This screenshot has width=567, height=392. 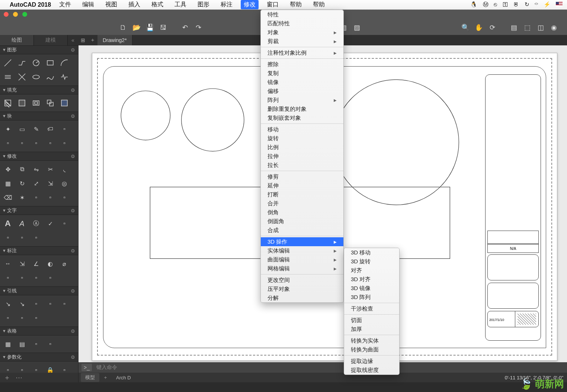 What do you see at coordinates (64, 129) in the screenshot?
I see `tool-block-b1: ▫` at bounding box center [64, 129].